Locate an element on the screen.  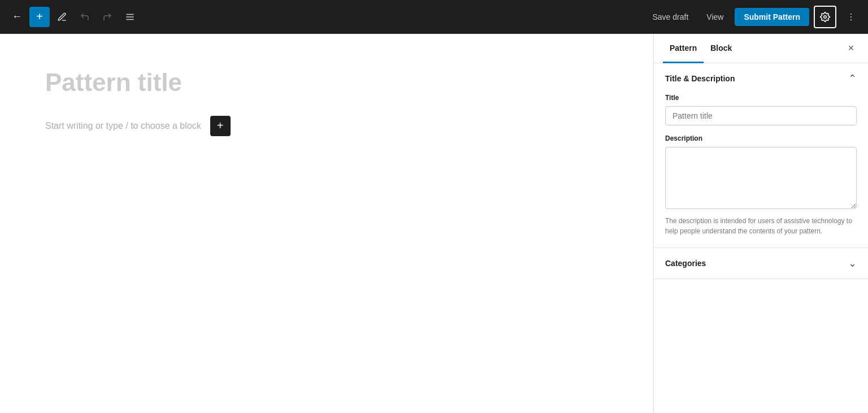
categories-section: Categories is located at coordinates (761, 263).